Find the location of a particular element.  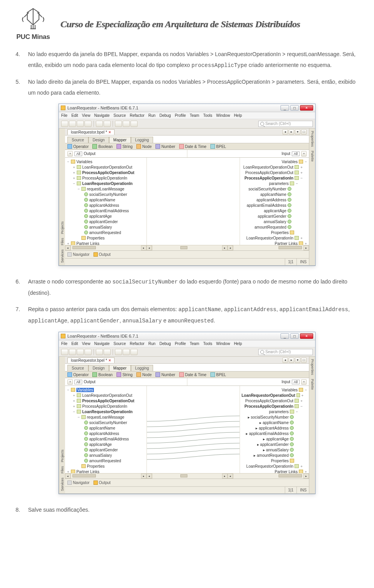

nav-max-icon: □ is located at coordinates (304, 132).